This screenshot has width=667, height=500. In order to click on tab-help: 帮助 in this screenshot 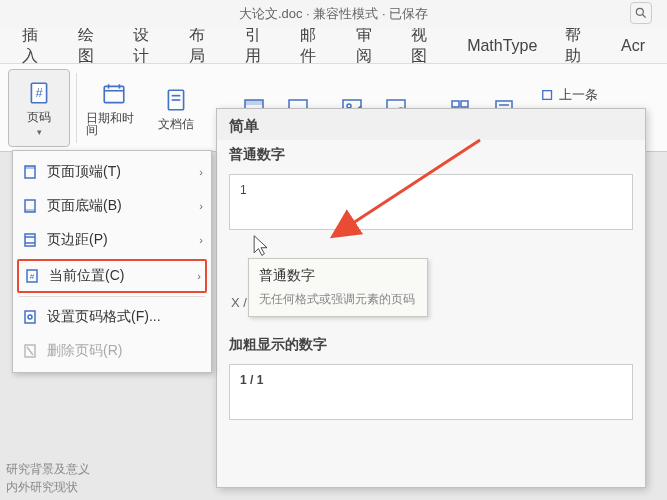, I will do `click(579, 46)`.